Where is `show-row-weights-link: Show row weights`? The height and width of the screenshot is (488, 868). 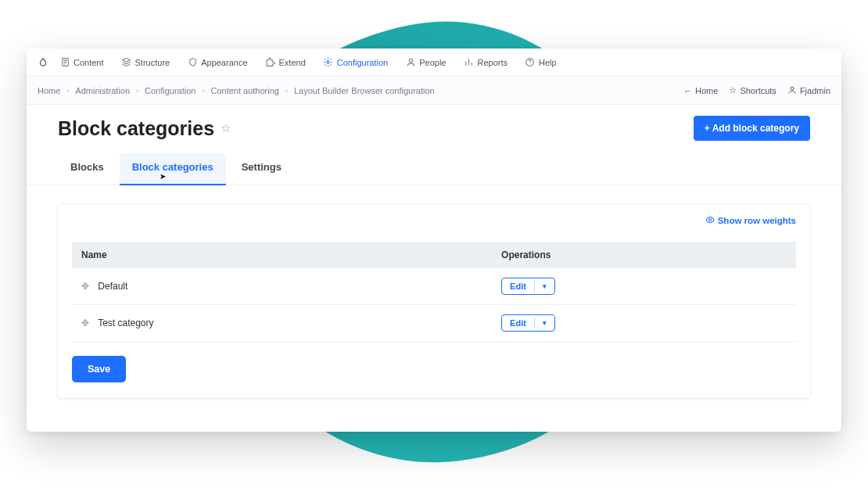
show-row-weights-link: Show row weights is located at coordinates (751, 221).